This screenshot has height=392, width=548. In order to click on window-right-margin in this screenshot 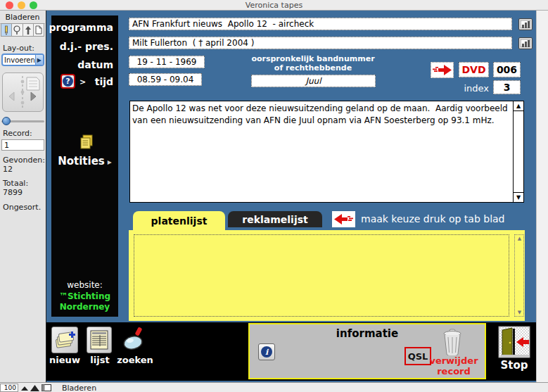, I will do `click(542, 201)`.